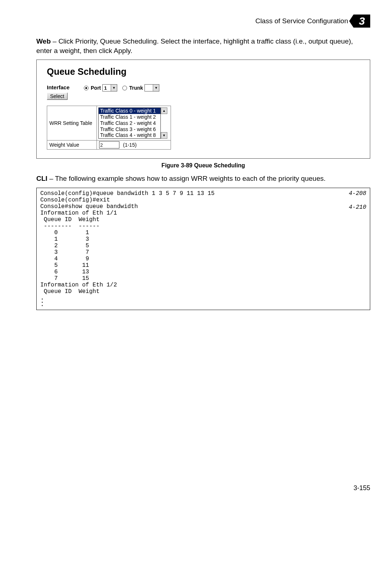 Image resolution: width=392 pixels, height=570 pixels. I want to click on header-title: Class of Service Configuration, so click(302, 21).